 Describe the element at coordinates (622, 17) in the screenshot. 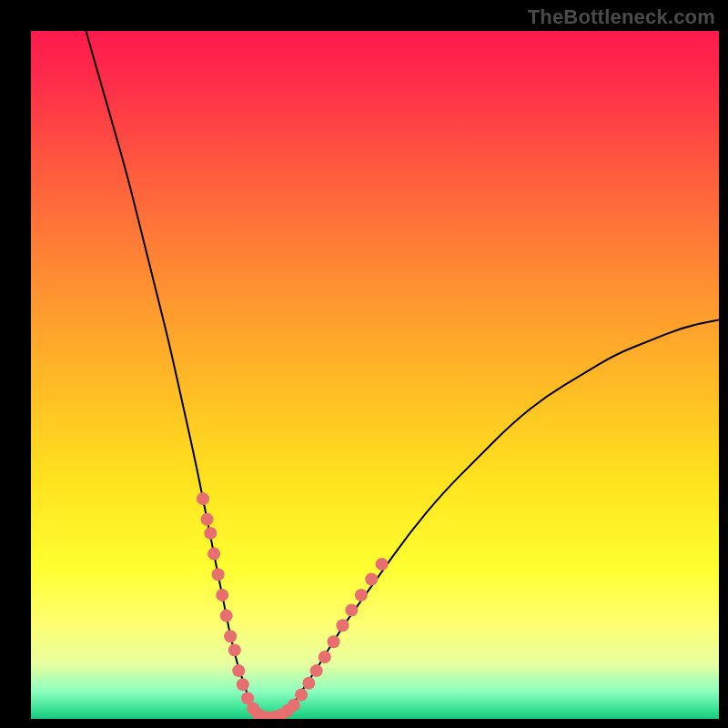

I see `watermark-text: TheBottleneck.com` at that location.